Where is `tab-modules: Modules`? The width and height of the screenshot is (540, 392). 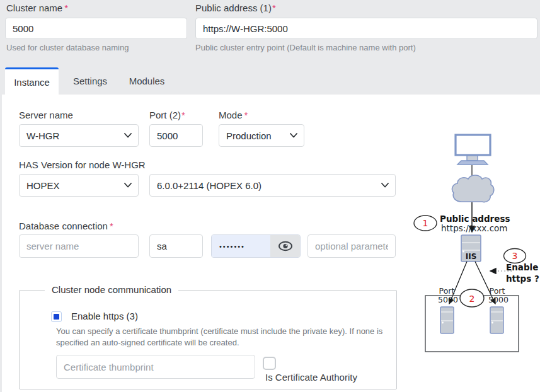
tab-modules: Modules is located at coordinates (147, 81).